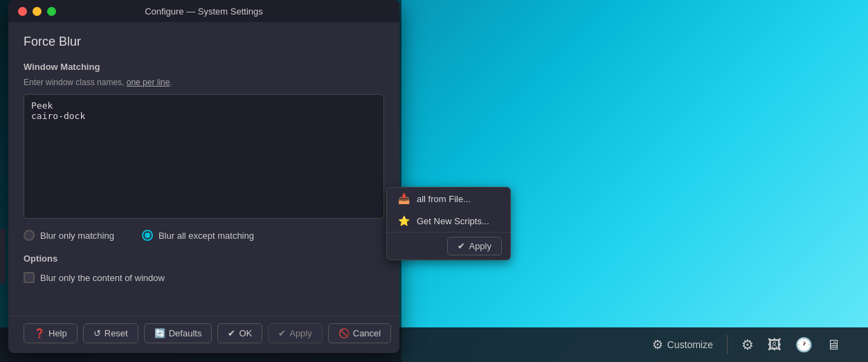 The width and height of the screenshot is (868, 362). I want to click on defaults-label: Defaults, so click(186, 334).